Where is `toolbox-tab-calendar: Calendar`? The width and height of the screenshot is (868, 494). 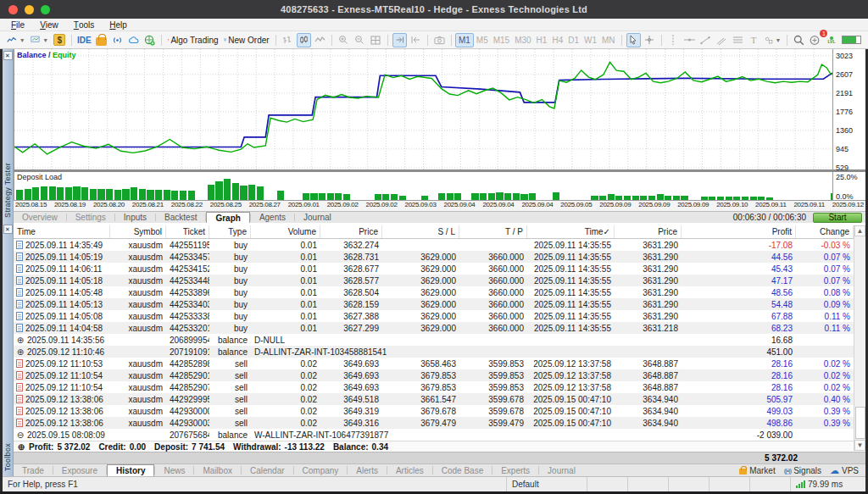
toolbox-tab-calendar: Calendar is located at coordinates (268, 470).